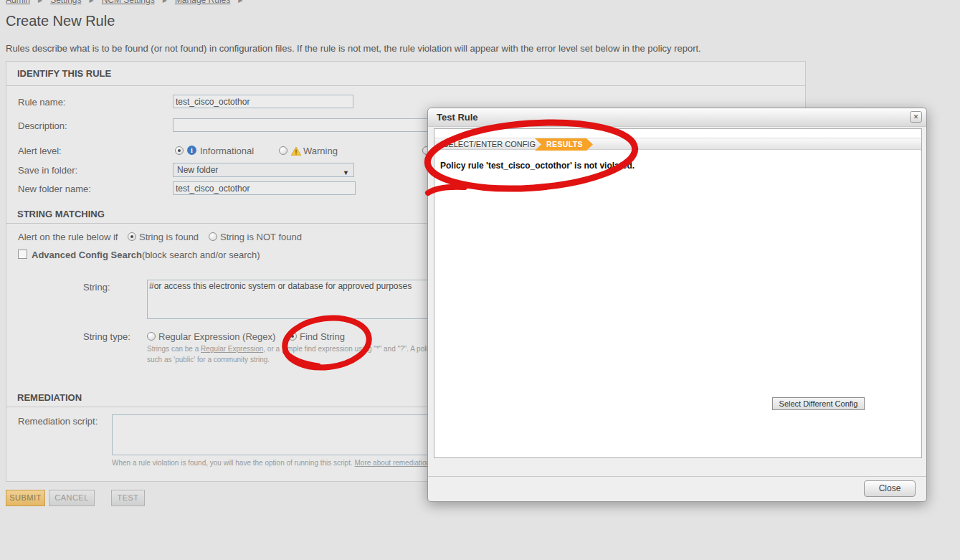  What do you see at coordinates (107, 337) in the screenshot?
I see `string-type-label: String type:` at bounding box center [107, 337].